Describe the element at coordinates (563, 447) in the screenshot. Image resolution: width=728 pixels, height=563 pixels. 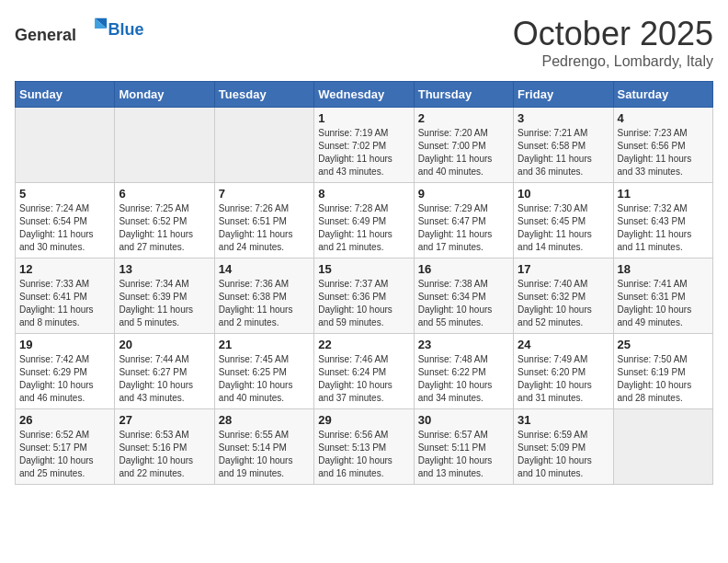
I see `calendar-cell: 31Sunrise: 6:59 AM Sunset: 5:09 PM Dayli…` at that location.